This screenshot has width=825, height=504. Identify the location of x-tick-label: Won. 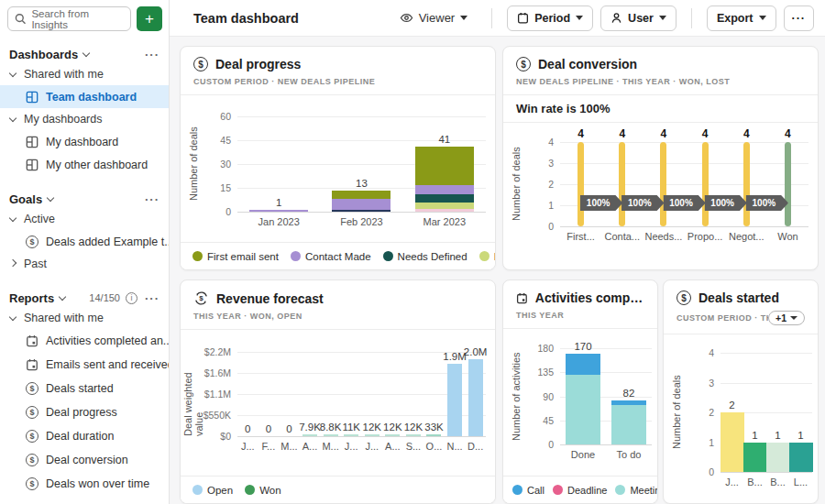
(787, 236).